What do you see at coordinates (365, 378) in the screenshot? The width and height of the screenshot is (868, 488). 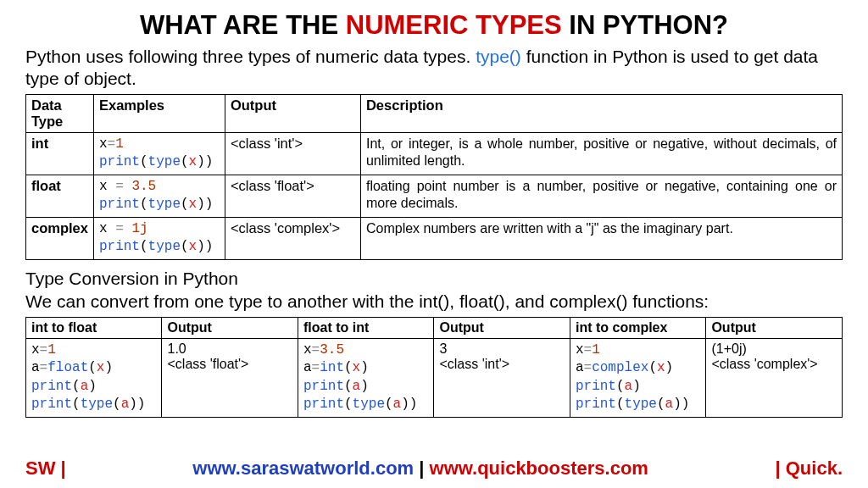 I see `code-cell: x=3.5 a=int(x) print(a) print(type(a))` at bounding box center [365, 378].